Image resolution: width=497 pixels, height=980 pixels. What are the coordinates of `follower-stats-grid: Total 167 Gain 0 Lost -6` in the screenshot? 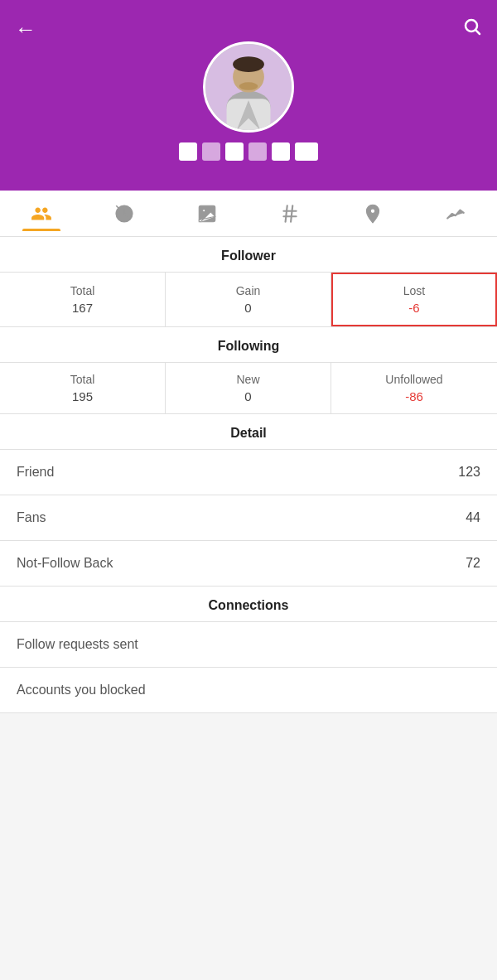 It's located at (248, 300).